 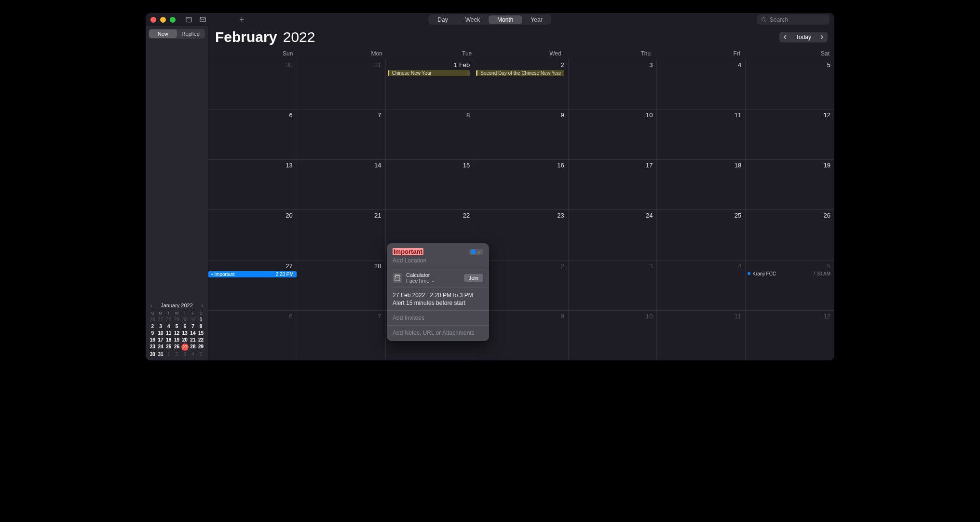 What do you see at coordinates (253, 274) in the screenshot?
I see `timed-event: • Important2:20 PM` at bounding box center [253, 274].